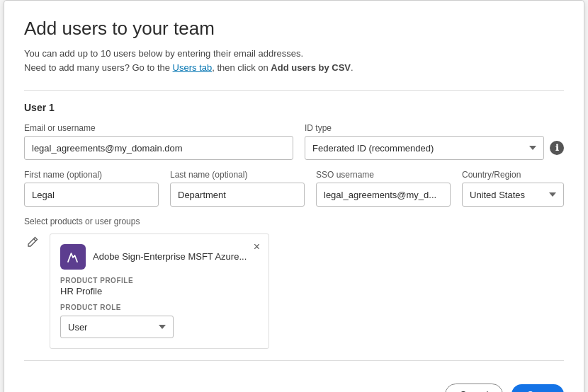  I want to click on desc-line2-prefix: Need to add many users? Go to the, so click(98, 68).